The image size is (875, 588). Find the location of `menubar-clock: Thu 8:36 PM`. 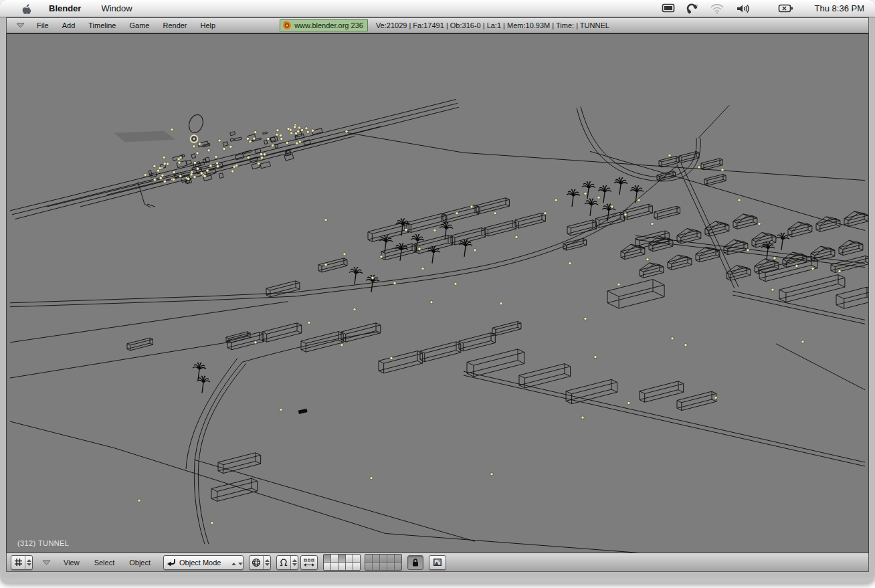

menubar-clock: Thu 8:36 PM is located at coordinates (840, 8).